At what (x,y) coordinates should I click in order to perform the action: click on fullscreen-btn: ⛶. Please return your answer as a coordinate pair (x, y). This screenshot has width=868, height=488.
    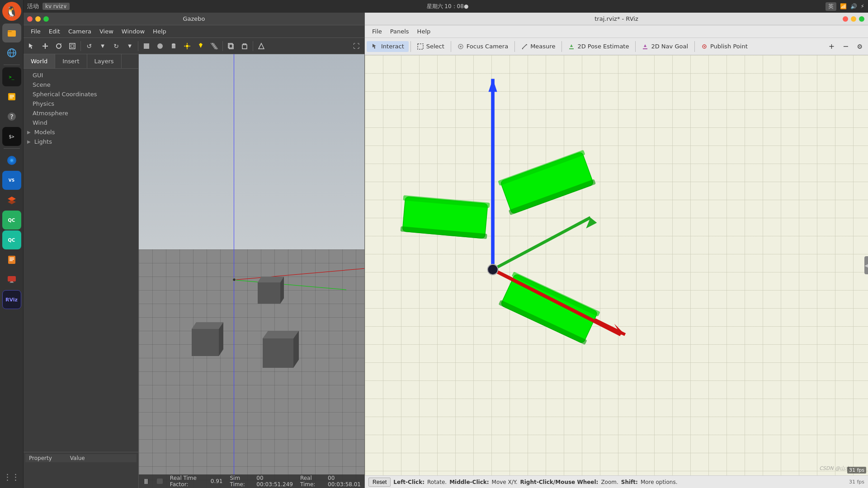
    Looking at the image, I should click on (356, 46).